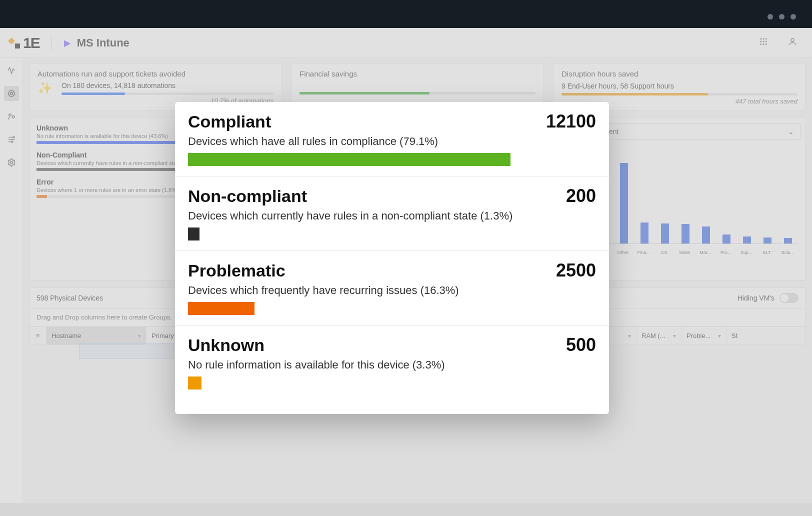 This screenshot has width=812, height=516. I want to click on x-tick: Solu..., so click(788, 252).